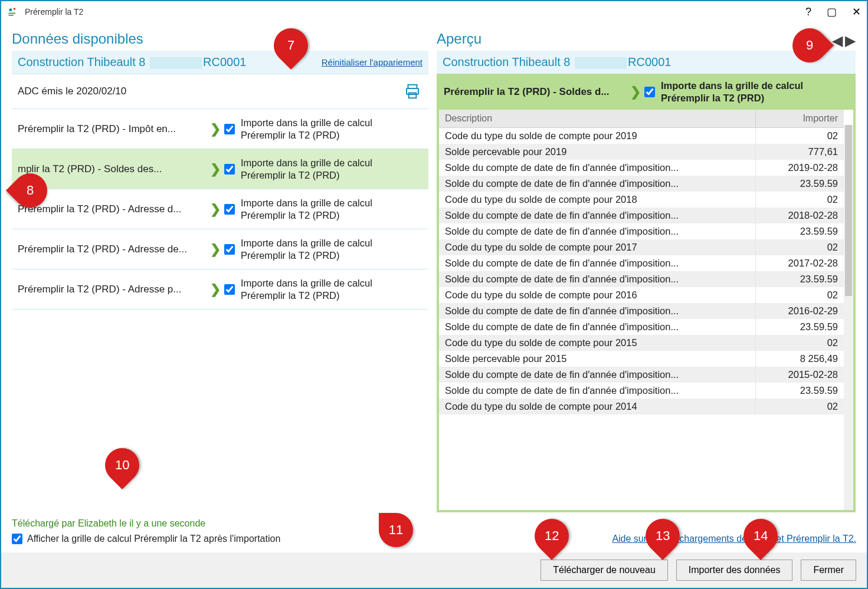 This screenshot has width=868, height=589. Describe the element at coordinates (597, 119) in the screenshot. I see `col-description: Description` at that location.